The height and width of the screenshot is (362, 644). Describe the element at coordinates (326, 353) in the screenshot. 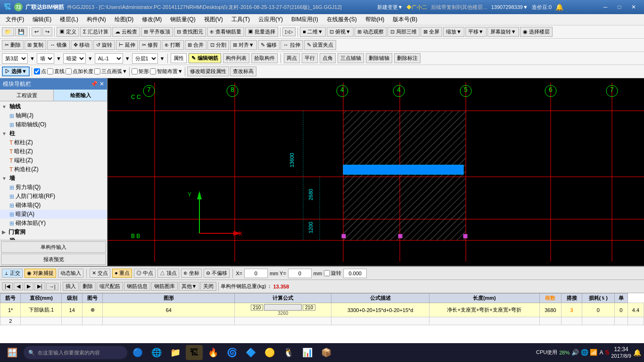

I see `taskbar-app-util2: 📦` at that location.